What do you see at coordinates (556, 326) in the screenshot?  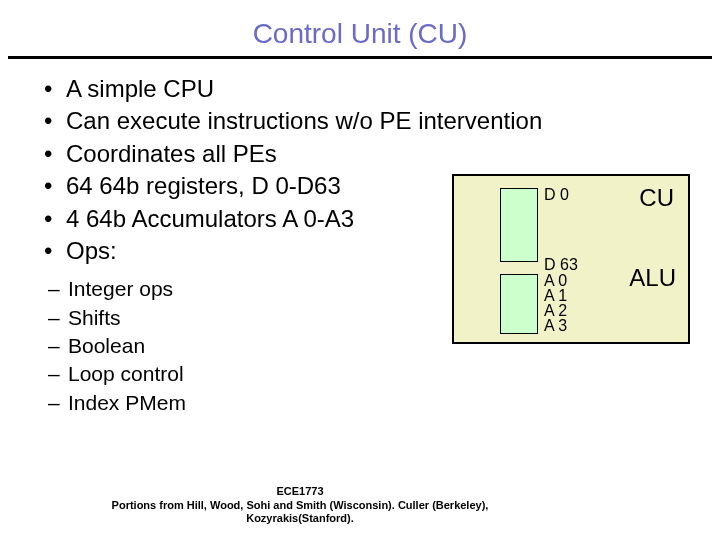 I see `a3-label: A 3` at bounding box center [556, 326].